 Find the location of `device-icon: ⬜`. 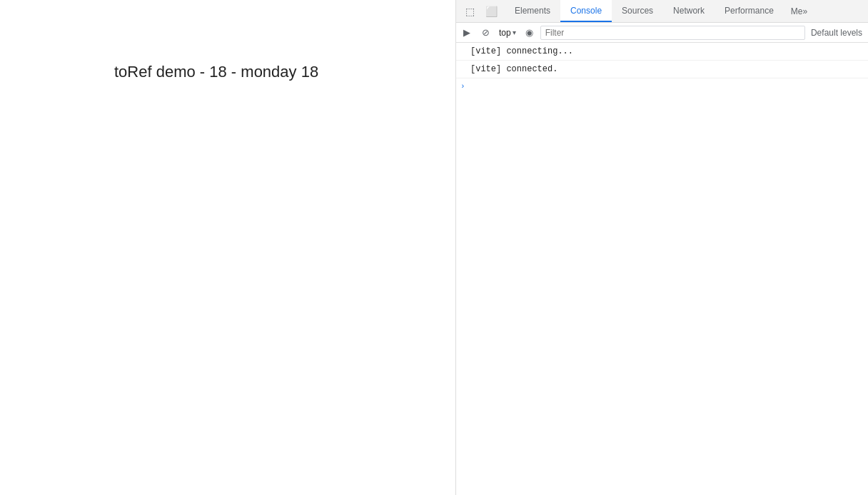

device-icon: ⬜ is located at coordinates (491, 11).